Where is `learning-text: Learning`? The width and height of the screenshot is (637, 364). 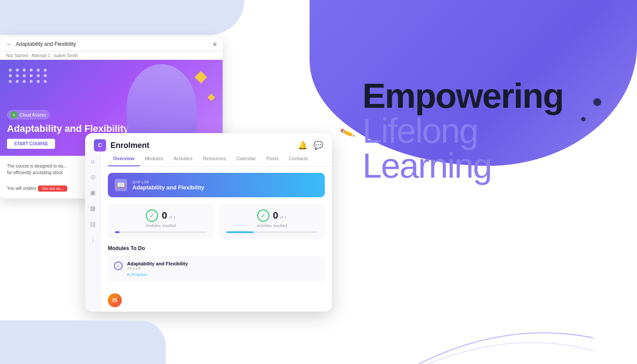 learning-text: Learning is located at coordinates (489, 166).